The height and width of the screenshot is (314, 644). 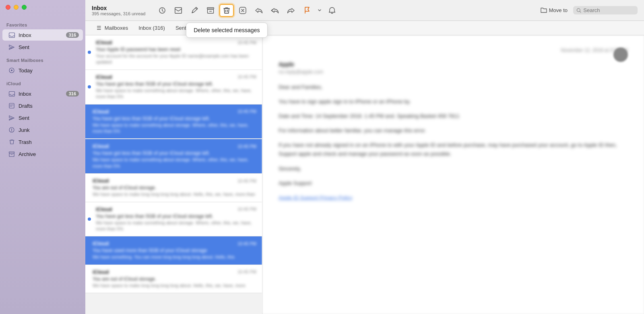 I want to click on email-preview: Your account for the account for your Ap…, so click(x=176, y=60).